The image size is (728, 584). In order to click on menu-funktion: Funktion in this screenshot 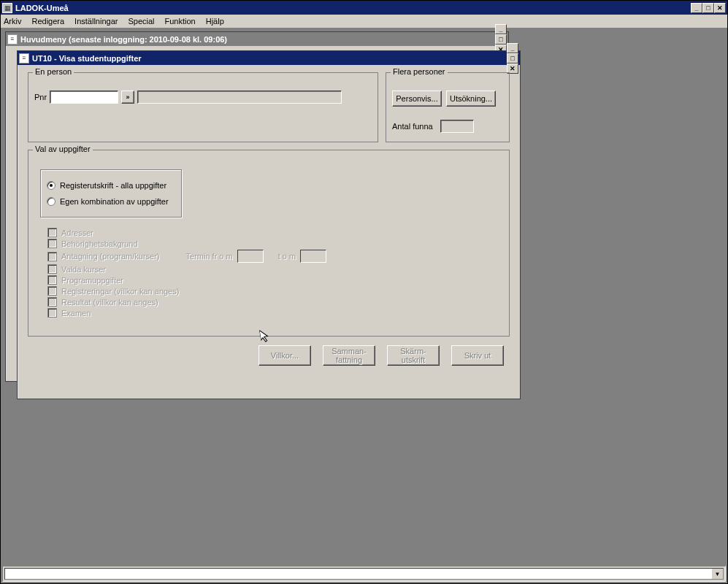, I will do `click(180, 21)`.